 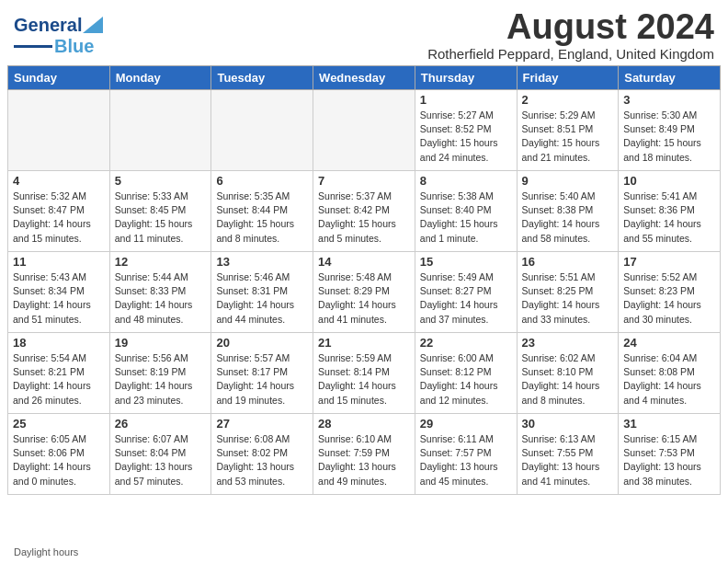 I want to click on calendar-cell: 15Sunrise: 5:49 AMSunset: 8:27 PMDayligh…, so click(x=465, y=293).